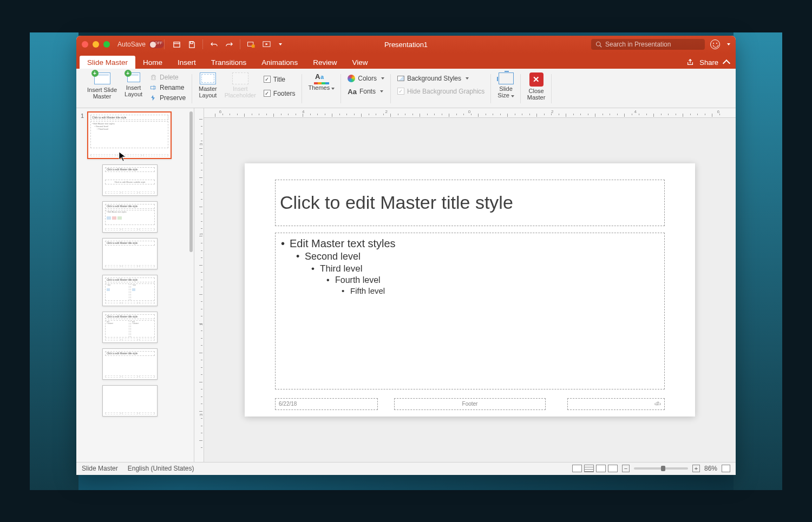  I want to click on quick-access-toolbar, so click(227, 44).